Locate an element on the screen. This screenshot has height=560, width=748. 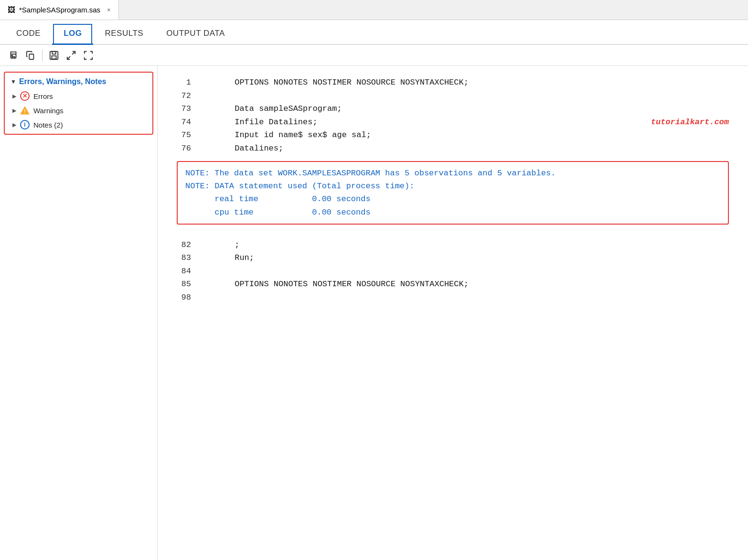
notes-expand-icon: ▶ is located at coordinates (14, 125).